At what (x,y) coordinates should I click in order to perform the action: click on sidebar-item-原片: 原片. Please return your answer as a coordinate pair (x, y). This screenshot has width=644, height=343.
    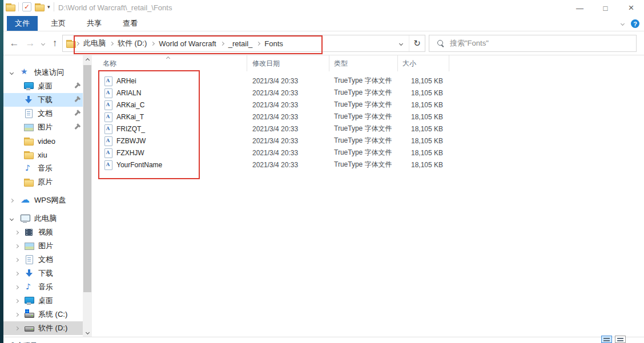
    Looking at the image, I should click on (43, 182).